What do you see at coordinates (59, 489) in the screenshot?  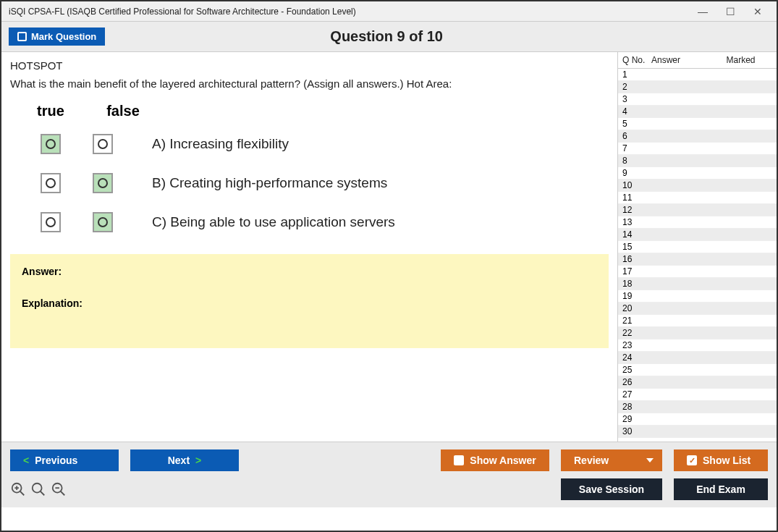 I see `zoom-out-icon` at bounding box center [59, 489].